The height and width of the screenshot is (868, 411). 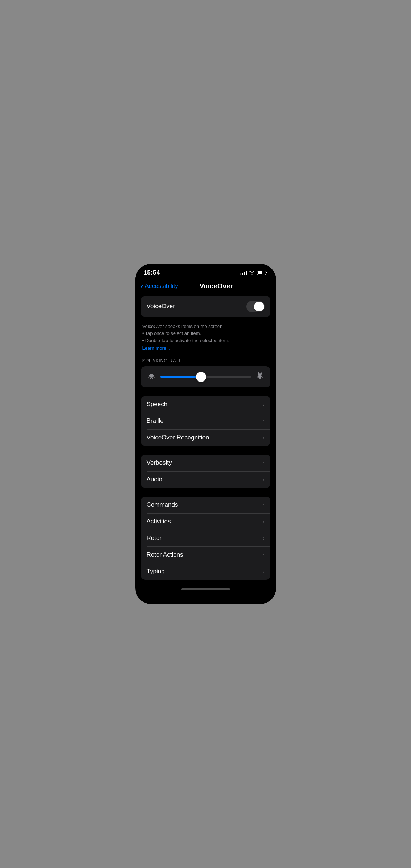 I want to click on status-bar: 15:54, so click(x=206, y=272).